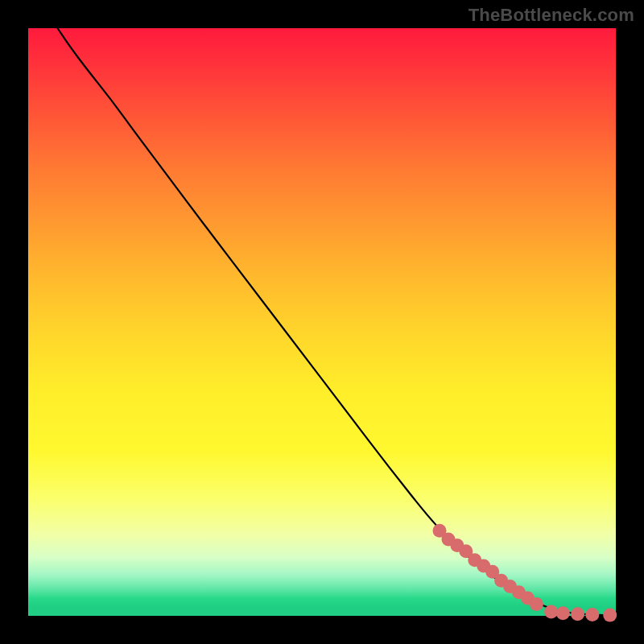 The height and width of the screenshot is (644, 644). What do you see at coordinates (525, 573) in the screenshot?
I see `highlight-markers` at bounding box center [525, 573].